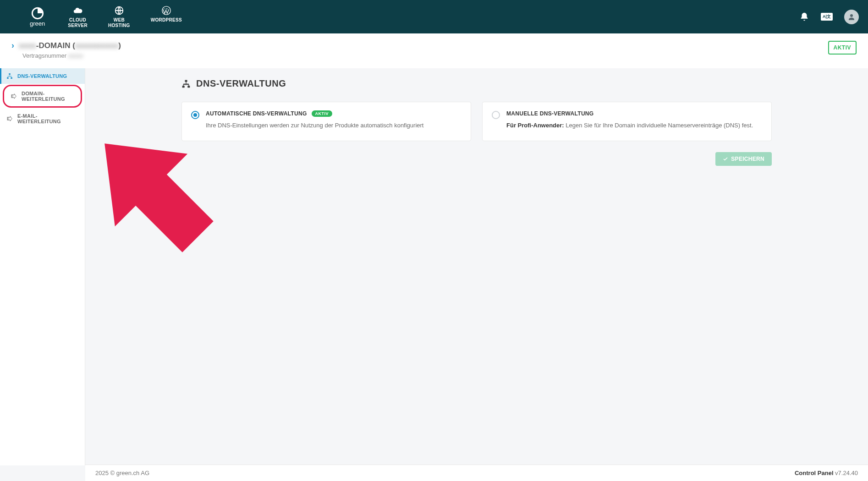 Image resolution: width=868 pixels, height=481 pixels. Describe the element at coordinates (56, 46) in the screenshot. I see `title-prefix: -DOMAIN (` at that location.